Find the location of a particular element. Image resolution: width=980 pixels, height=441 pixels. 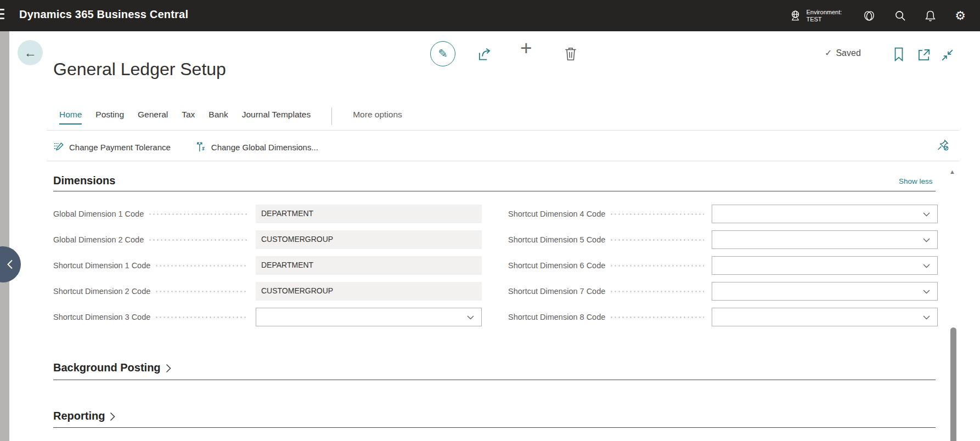

back-button: ← is located at coordinates (30, 53).